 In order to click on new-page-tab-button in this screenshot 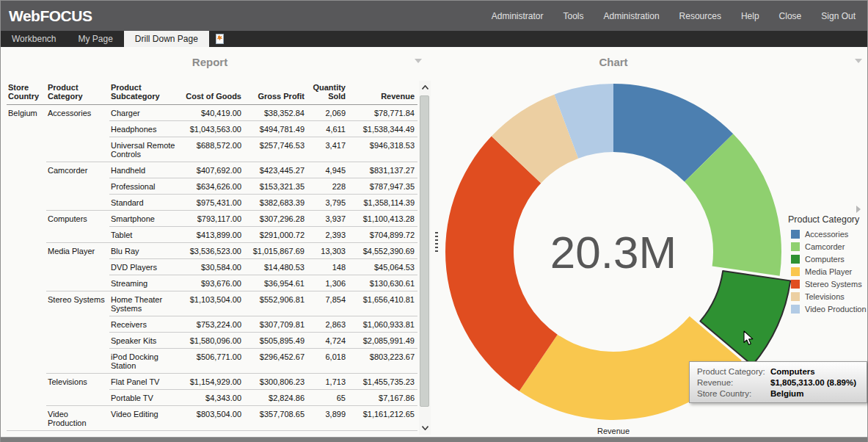, I will do `click(219, 39)`.